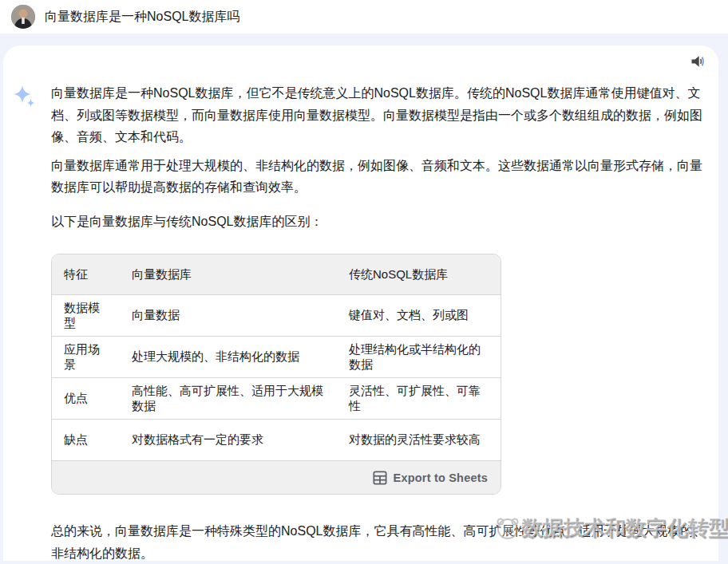  What do you see at coordinates (418, 399) in the screenshot?
I see `table-cell: 灵活性、可扩展性、可靠性` at bounding box center [418, 399].